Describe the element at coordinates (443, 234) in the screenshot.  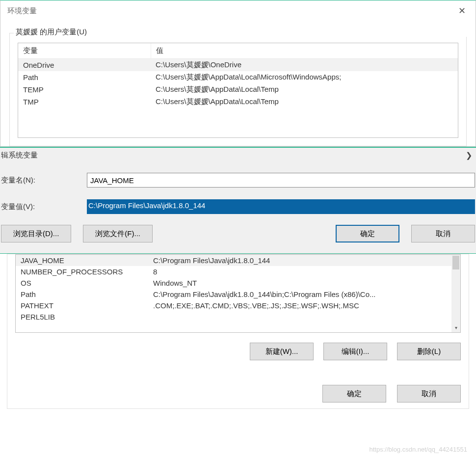
I see `edit-cancel-button: 取消` at that location.